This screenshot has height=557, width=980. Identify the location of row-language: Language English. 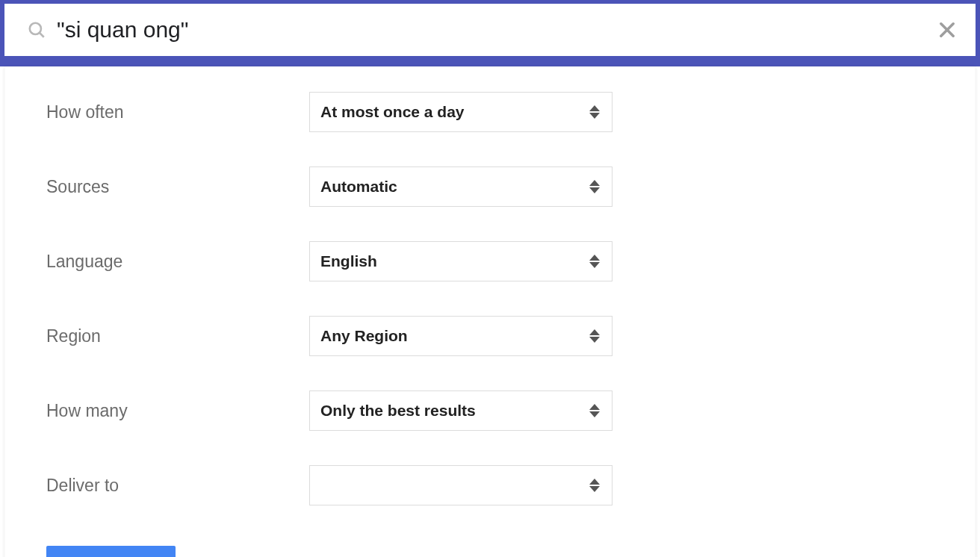
(511, 261).